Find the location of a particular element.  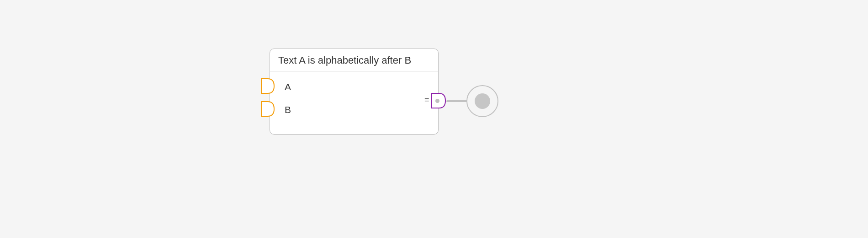

output-port is located at coordinates (439, 101).